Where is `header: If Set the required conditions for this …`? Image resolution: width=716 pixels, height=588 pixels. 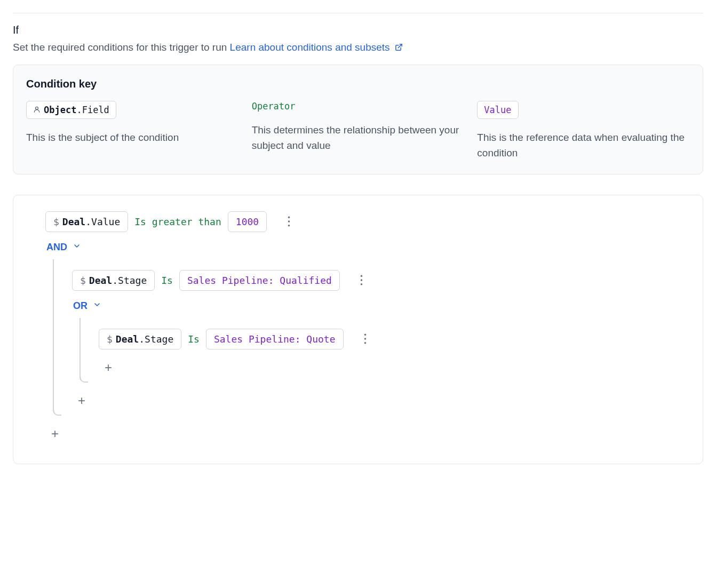 header: If Set the required conditions for this … is located at coordinates (358, 33).